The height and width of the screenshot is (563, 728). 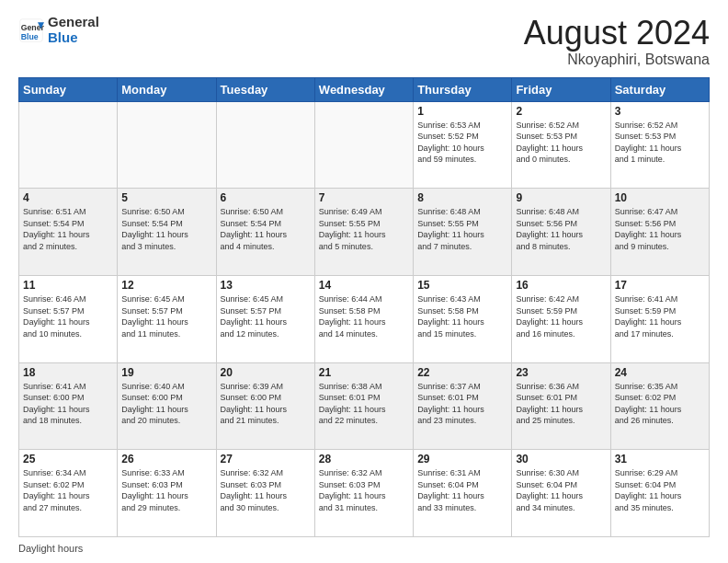 I want to click on calendar-cell: 2Sunrise: 6:52 AM Sunset: 5:53 PM Daylig…, so click(x=561, y=145).